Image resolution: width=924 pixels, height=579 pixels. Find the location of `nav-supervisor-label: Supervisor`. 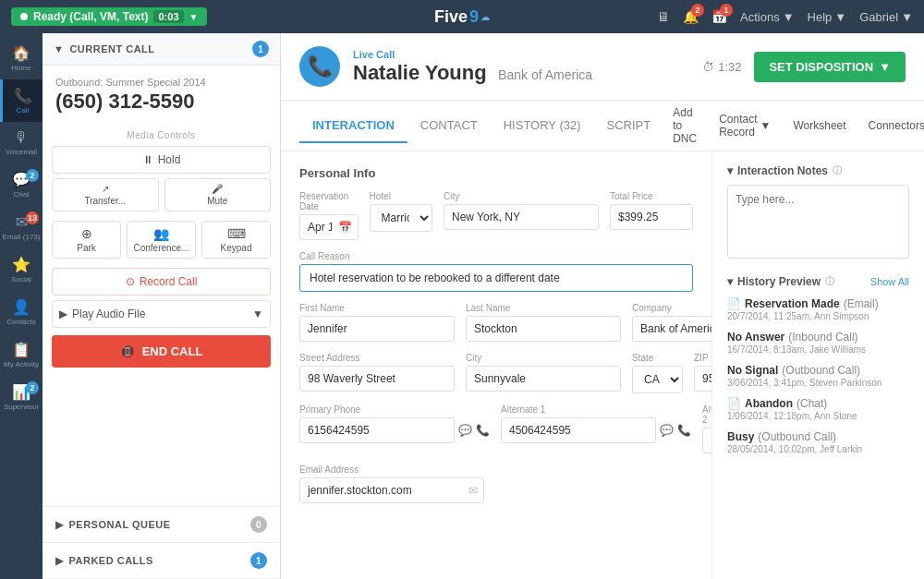

nav-supervisor-label: Supervisor is located at coordinates (21, 406).